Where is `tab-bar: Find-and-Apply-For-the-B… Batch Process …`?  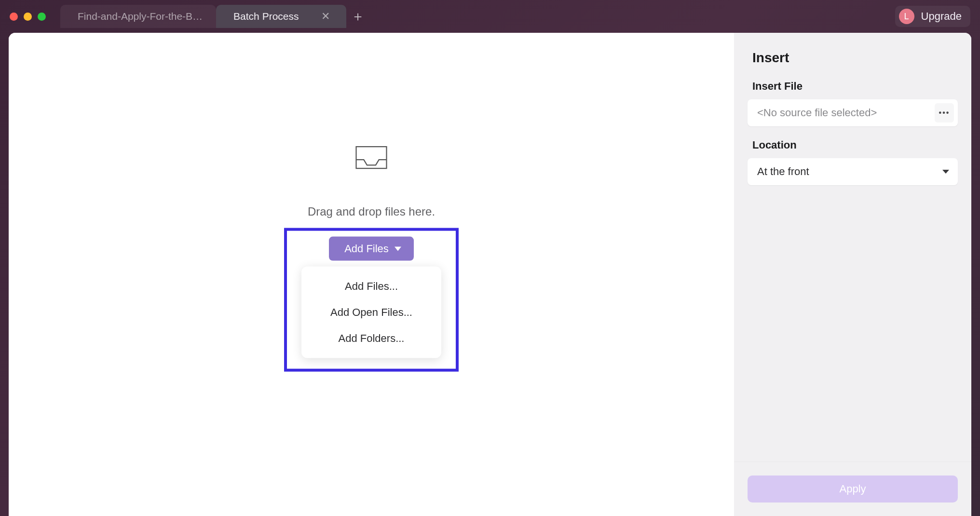
tab-bar: Find-and-Apply-For-the-B… Batch Process … is located at coordinates (215, 16).